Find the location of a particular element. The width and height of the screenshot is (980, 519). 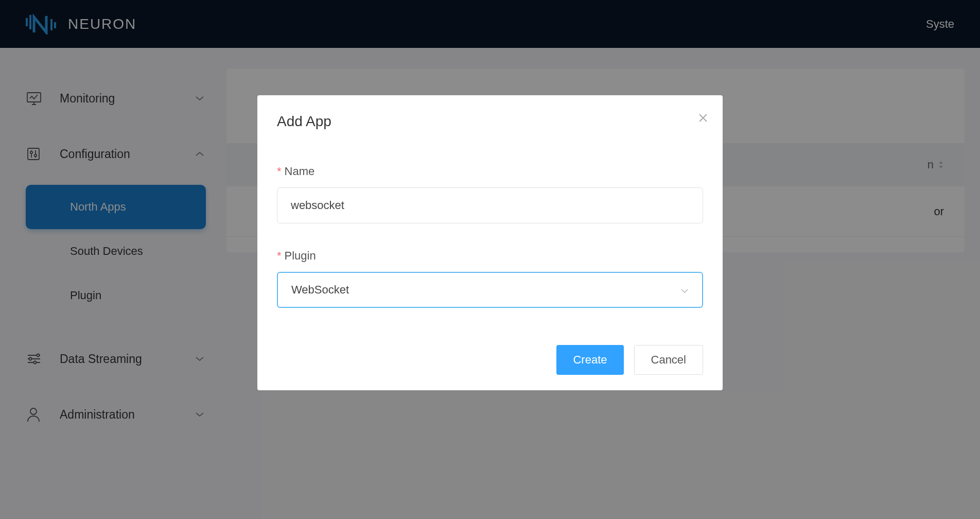

modal-close-button is located at coordinates (703, 119).